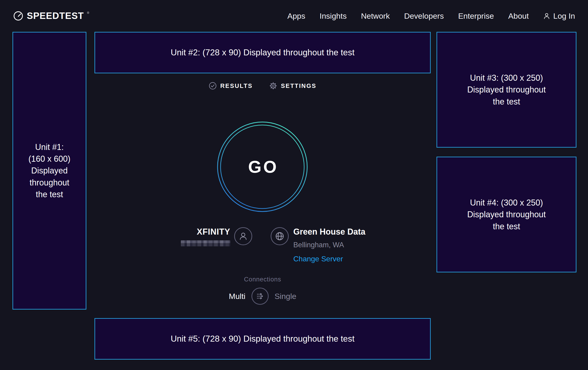 Image resolution: width=588 pixels, height=370 pixels. I want to click on nav-item-network: Network, so click(376, 16).